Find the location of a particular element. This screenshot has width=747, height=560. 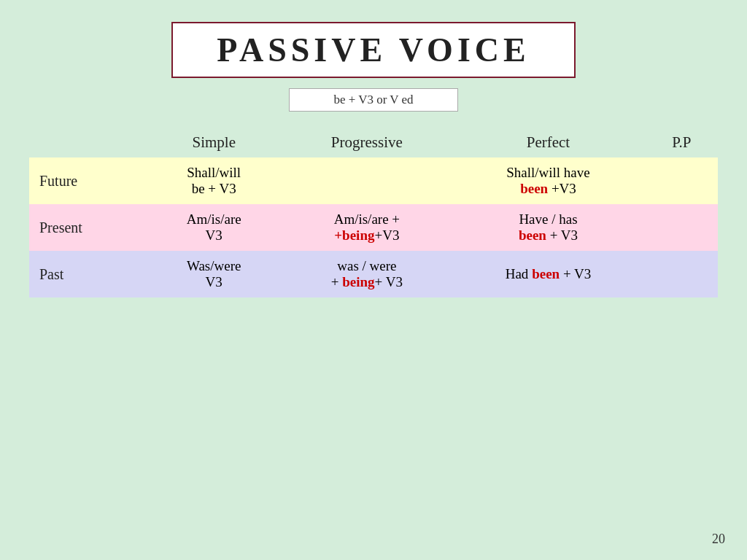

future-progressive is located at coordinates (366, 181).